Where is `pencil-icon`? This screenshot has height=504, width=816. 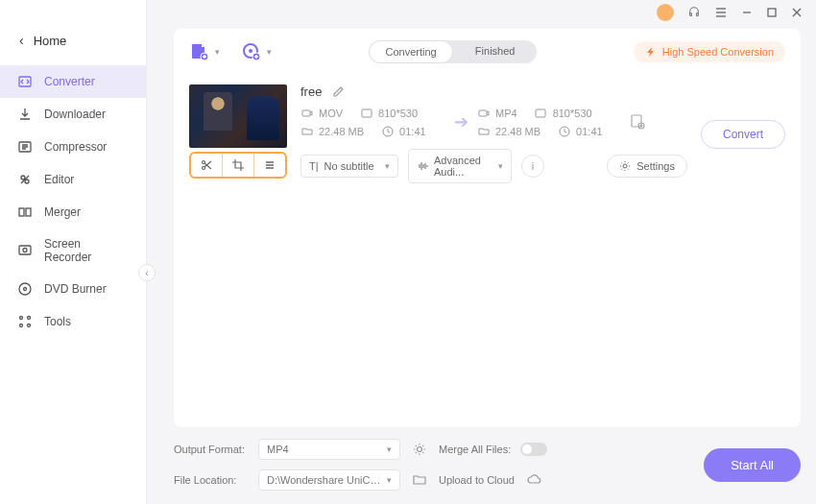
pencil-icon is located at coordinates (338, 92).